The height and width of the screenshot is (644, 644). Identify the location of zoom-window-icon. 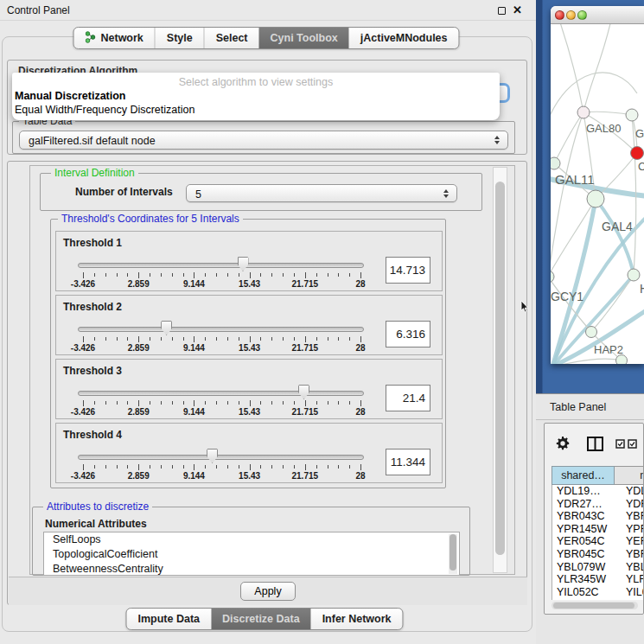
(583, 16).